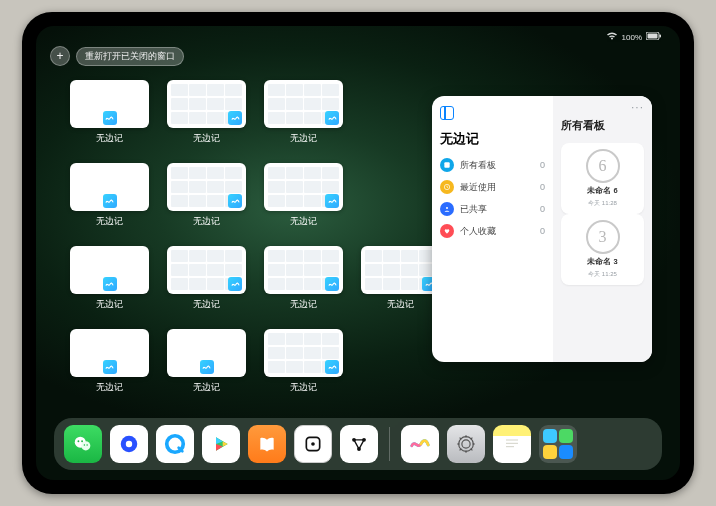 Image resolution: width=716 pixels, height=506 pixels. Describe the element at coordinates (221, 444) in the screenshot. I see `dock-app-play` at that location.